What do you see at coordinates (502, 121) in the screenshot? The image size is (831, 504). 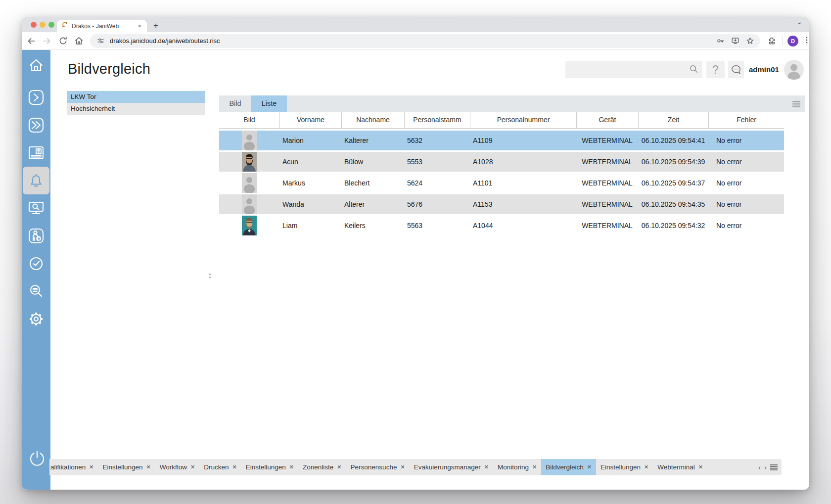 I see `table-header: Bild Vorname Nachname Personalstamm Pers…` at bounding box center [502, 121].